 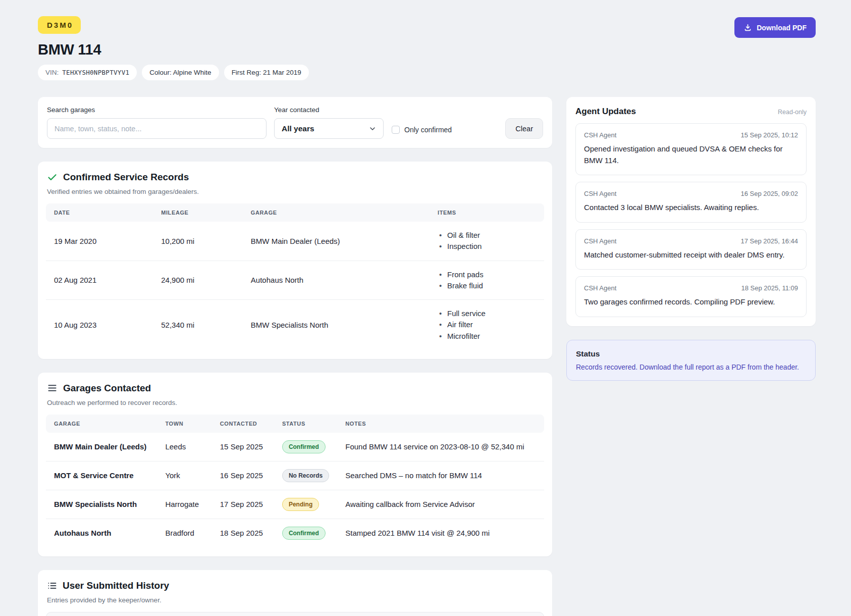 I want to click on column-header: CONTACTED, so click(x=243, y=424).